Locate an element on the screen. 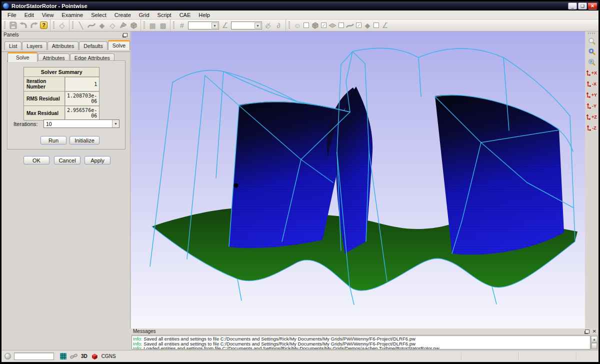 The height and width of the screenshot is (364, 600). zoom-box-icon is located at coordinates (592, 52).